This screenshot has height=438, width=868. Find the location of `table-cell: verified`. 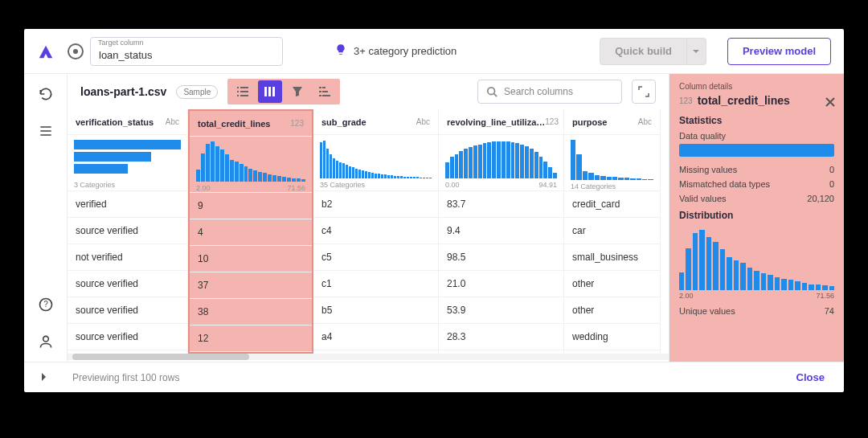

table-cell: verified is located at coordinates (127, 204).